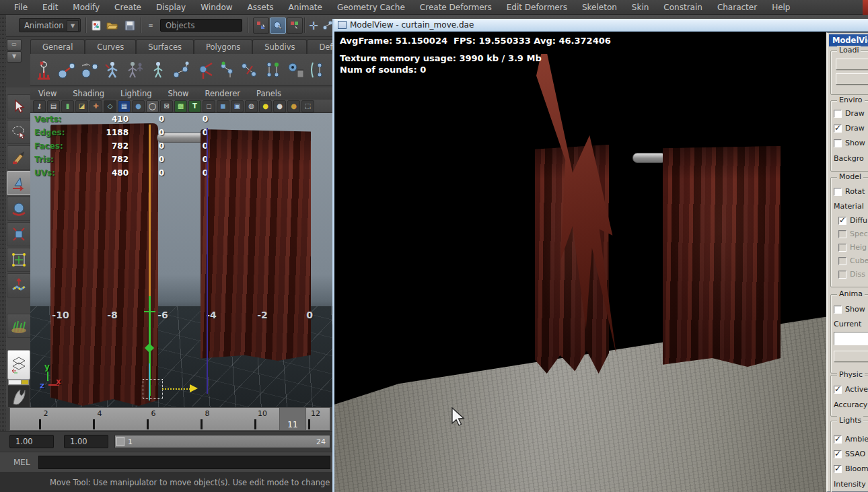  Describe the element at coordinates (265, 106) in the screenshot. I see `default-light-icon: ●` at that location.